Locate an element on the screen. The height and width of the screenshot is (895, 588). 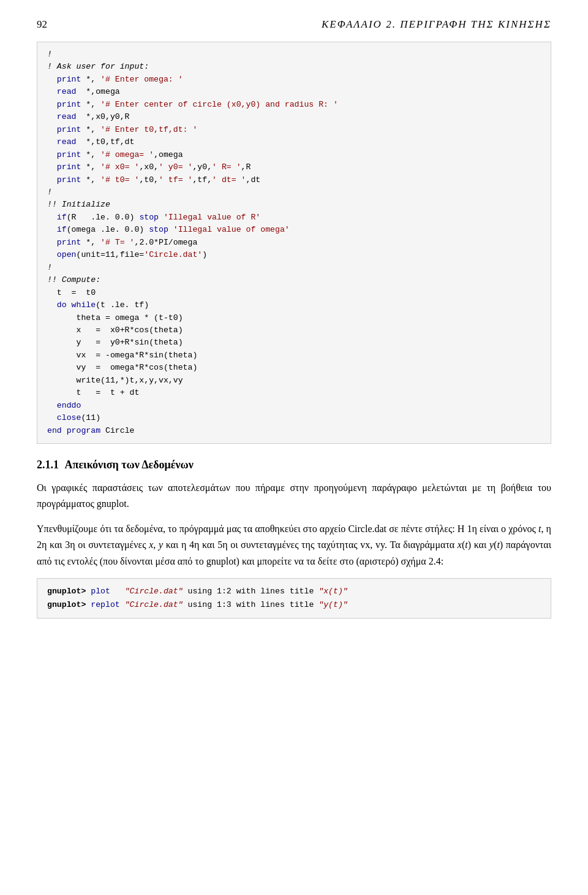
paragraph-2: Υπενθυμίζουμε ότι τα δεδομένα, το πρόγρα… is located at coordinates (294, 546).